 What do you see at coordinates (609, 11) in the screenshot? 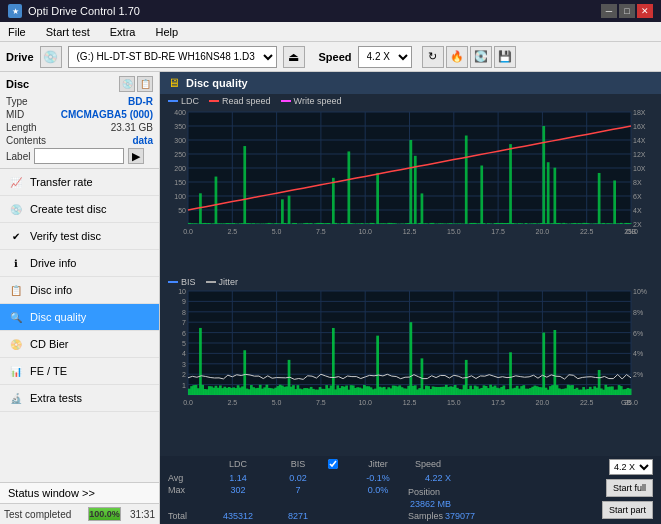
I see `minimize-button: ─` at bounding box center [609, 11].